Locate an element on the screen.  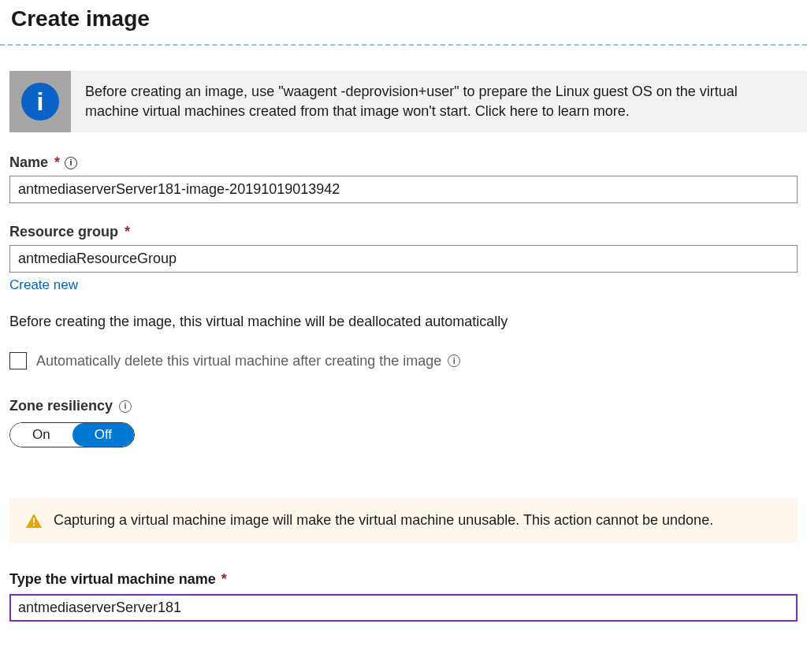
toggle-on: On is located at coordinates (41, 435).